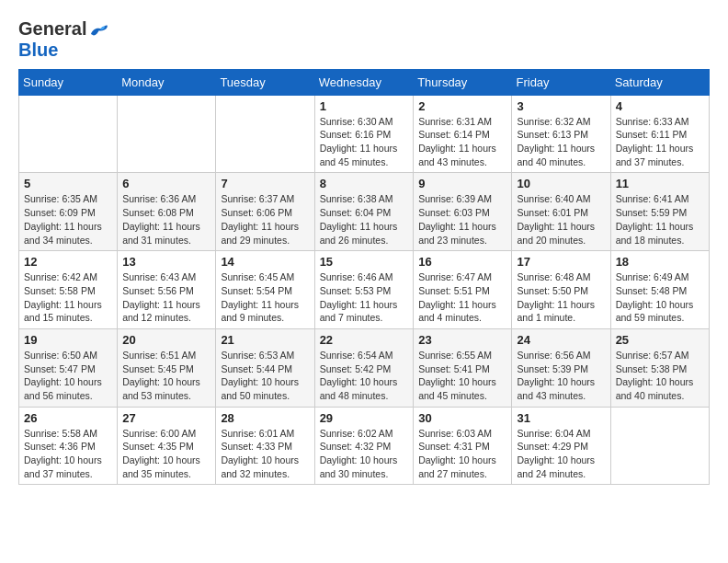 The height and width of the screenshot is (563, 728). I want to click on day-number: 8, so click(364, 184).